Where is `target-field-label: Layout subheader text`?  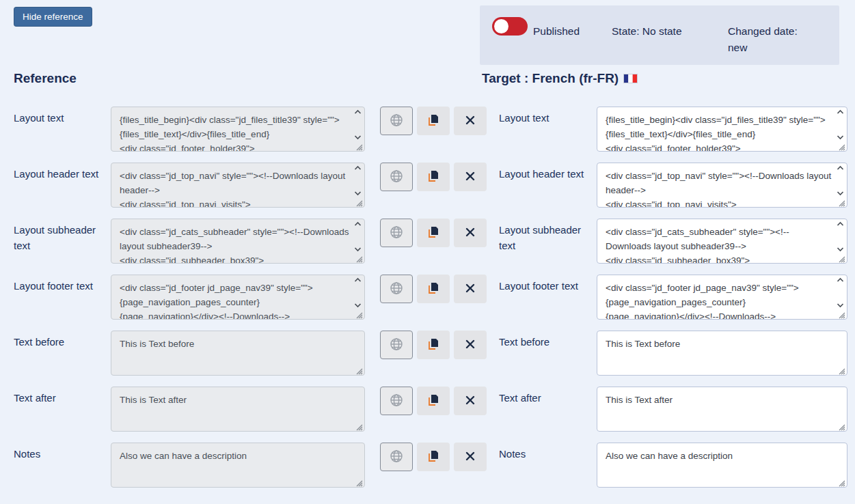 target-field-label: Layout subheader text is located at coordinates (548, 236).